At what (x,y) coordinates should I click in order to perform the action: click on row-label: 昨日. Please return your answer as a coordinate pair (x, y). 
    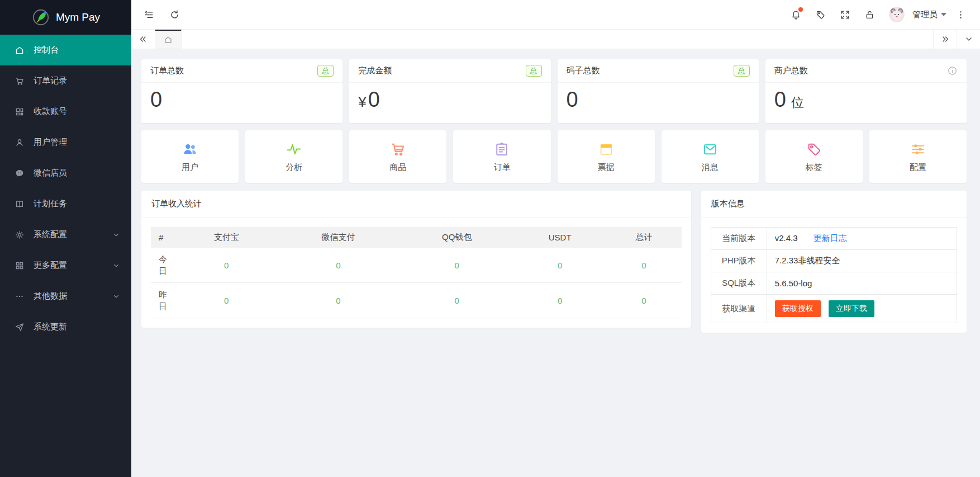
    Looking at the image, I should click on (164, 301).